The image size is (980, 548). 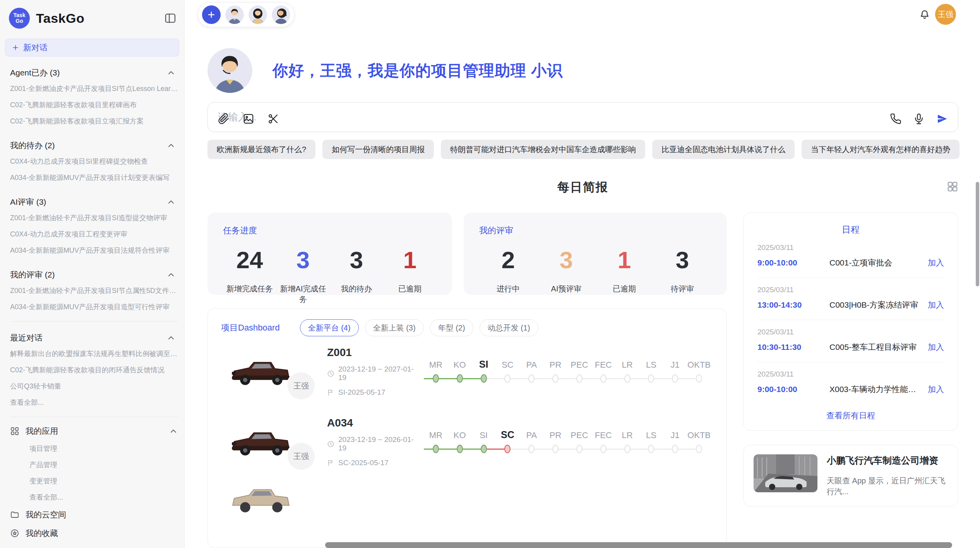 What do you see at coordinates (419, 328) in the screenshot?
I see `dashboard-tabs: 全新平台 (4) 全新上装 (3) 年型 (2) 动总开发 (1)` at bounding box center [419, 328].